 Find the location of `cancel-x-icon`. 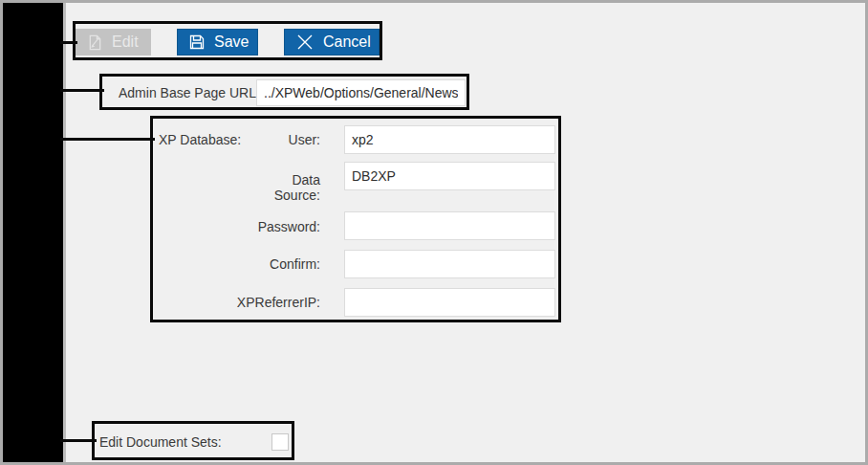

cancel-x-icon is located at coordinates (305, 42).